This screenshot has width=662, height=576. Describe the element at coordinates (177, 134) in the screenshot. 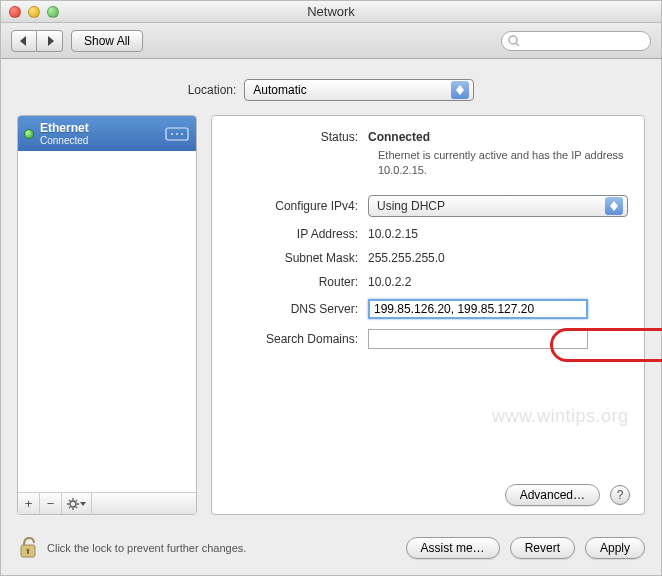

I see `ethernet-icon` at that location.